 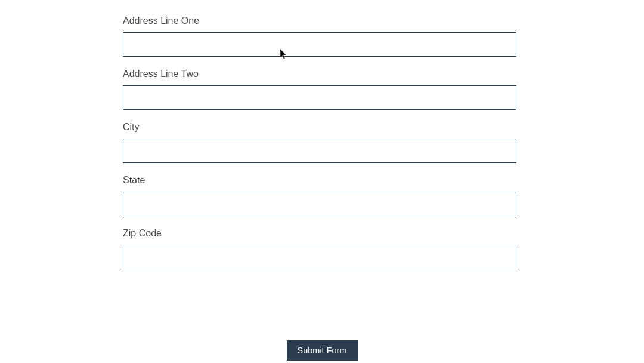 I want to click on label-city: City, so click(x=320, y=127).